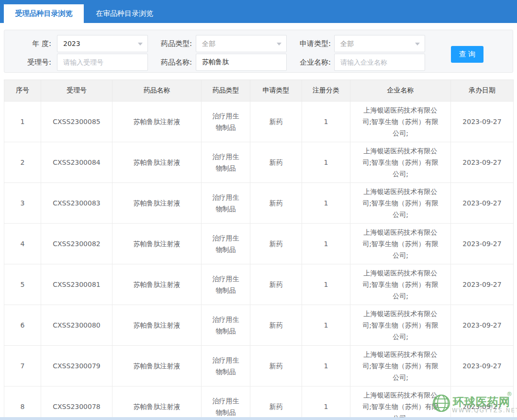 The width and height of the screenshot is (517, 420). Describe the element at coordinates (258, 51) in the screenshot. I see `filter-panel: 年 度: 2023 药品类型: 全部 申请类型: 全部 受理号: 药品名称: 企…` at that location.